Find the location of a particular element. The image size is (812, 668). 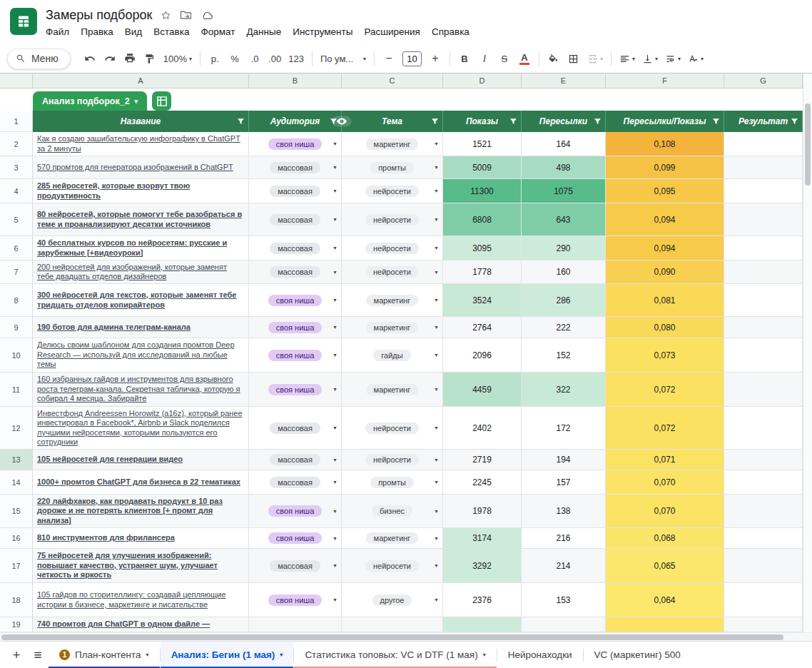

menu-item-2: Вид is located at coordinates (133, 31).